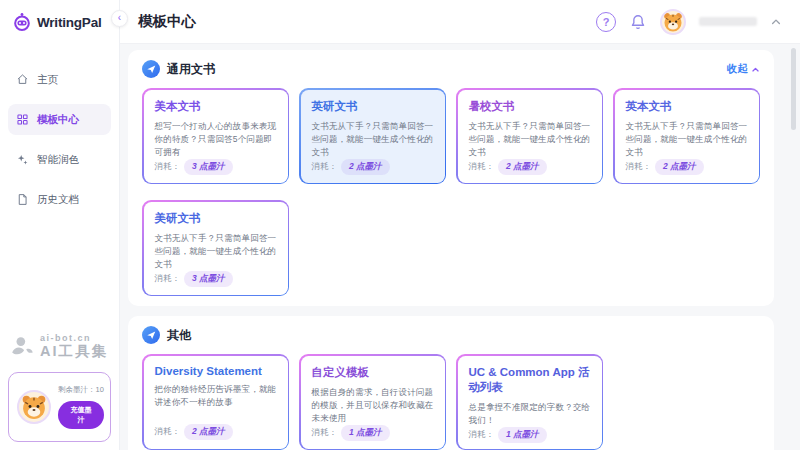 The height and width of the screenshot is (450, 800). I want to click on watermark-line2: AI工具集, so click(74, 352).